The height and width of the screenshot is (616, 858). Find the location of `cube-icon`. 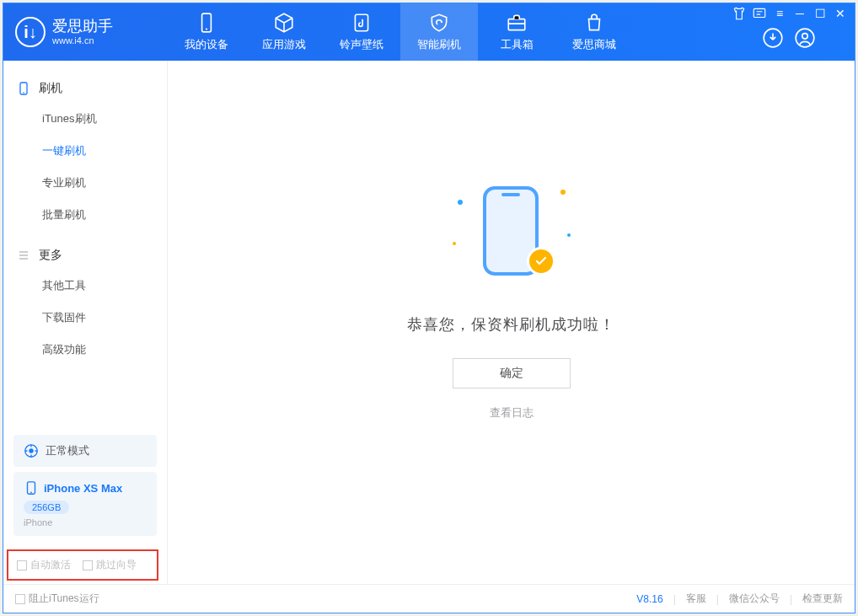

cube-icon is located at coordinates (284, 23).